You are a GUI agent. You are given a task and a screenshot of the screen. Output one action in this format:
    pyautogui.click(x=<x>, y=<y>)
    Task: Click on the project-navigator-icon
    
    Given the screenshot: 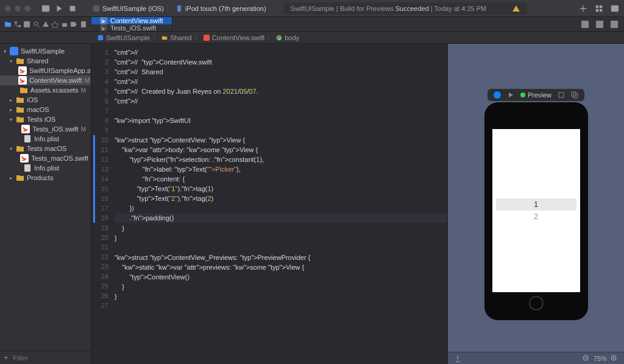 What is the action you would take?
    pyautogui.click(x=8, y=24)
    